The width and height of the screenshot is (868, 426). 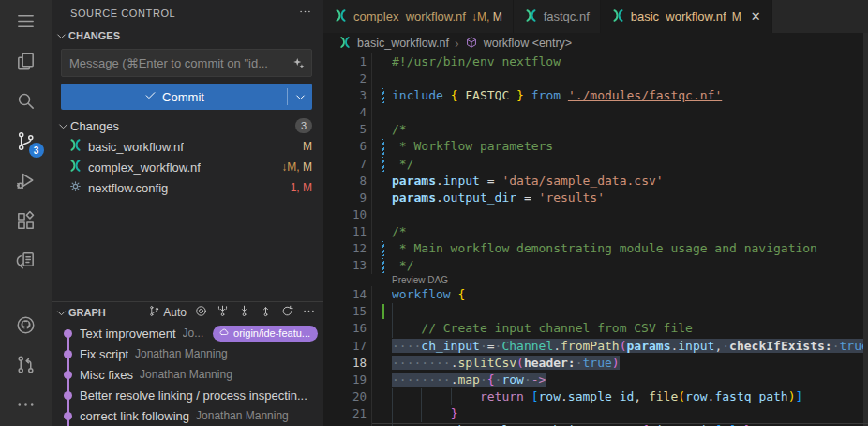 What do you see at coordinates (596, 249) in the screenshot?
I see `code-line-12: 12 * Main workflow demonstrating module …` at bounding box center [596, 249].